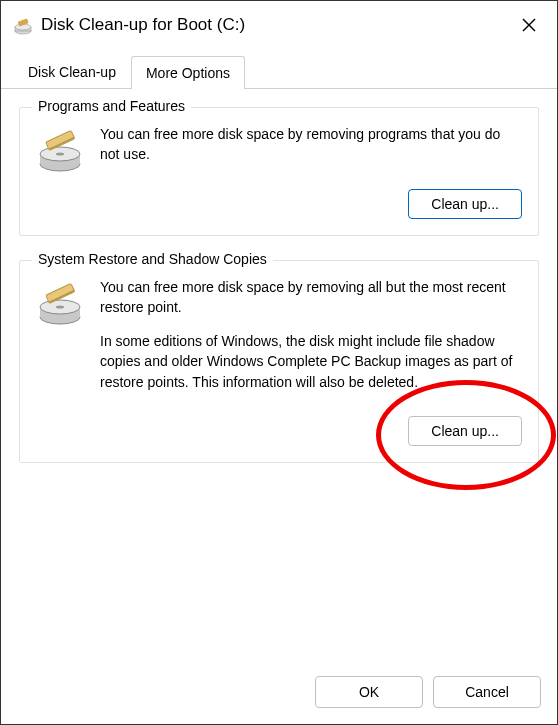 This screenshot has width=558, height=725. Describe the element at coordinates (529, 25) in the screenshot. I see `close-icon` at that location.